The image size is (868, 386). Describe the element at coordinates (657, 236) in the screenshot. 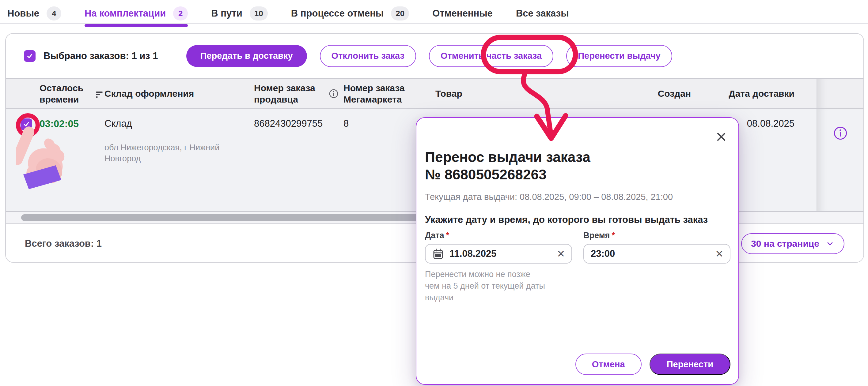

I see `time-field-label: Время*` at that location.